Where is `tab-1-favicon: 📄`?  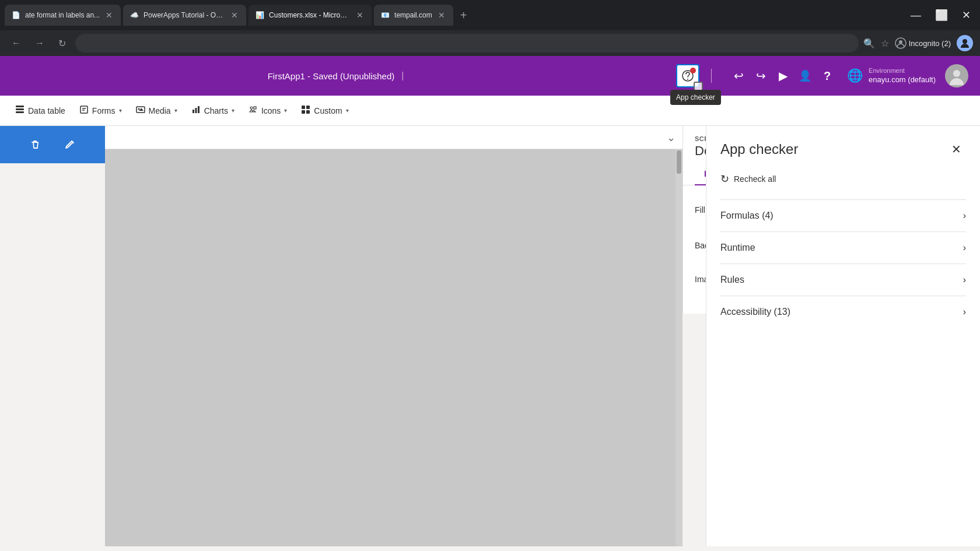
tab-1-favicon: 📄 is located at coordinates (16, 15).